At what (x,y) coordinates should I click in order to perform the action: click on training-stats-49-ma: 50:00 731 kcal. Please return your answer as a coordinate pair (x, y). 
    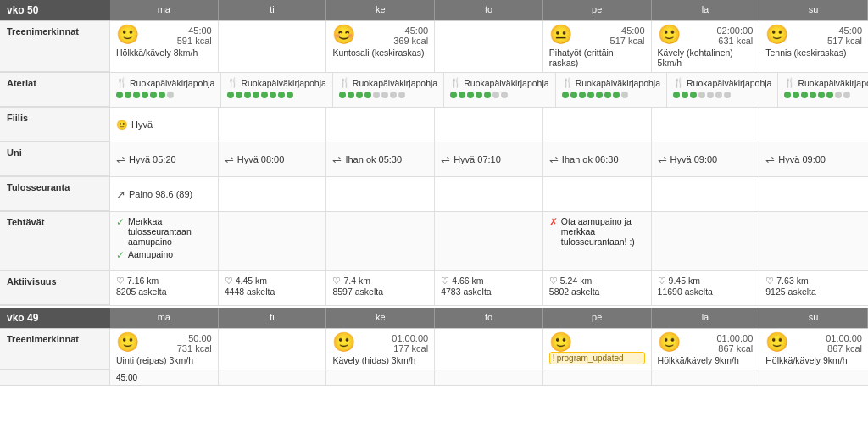
    Looking at the image, I should click on (178, 343).